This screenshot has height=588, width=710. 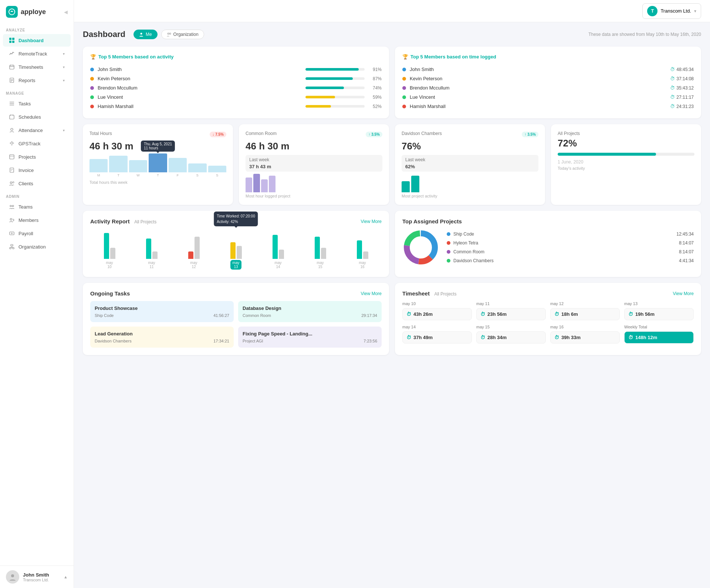 What do you see at coordinates (37, 220) in the screenshot?
I see `sidebar-item-members: Members` at bounding box center [37, 220].